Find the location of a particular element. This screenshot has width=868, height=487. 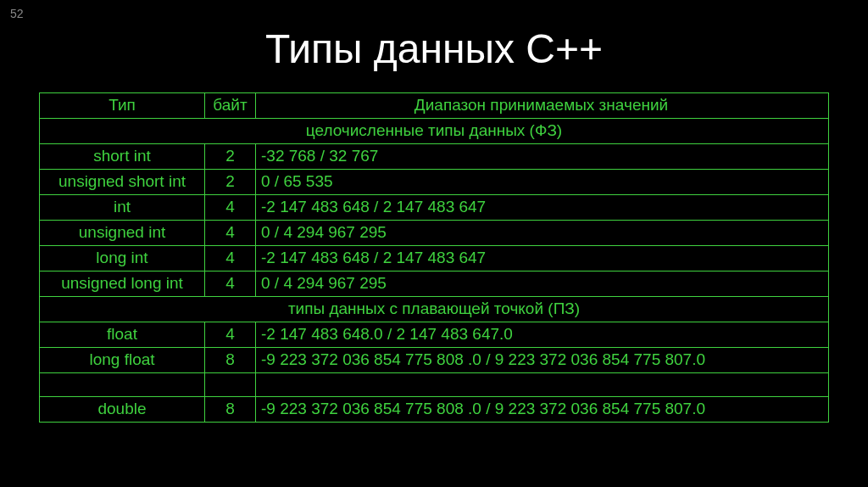

cell-type: unsigned int is located at coordinates (122, 233).